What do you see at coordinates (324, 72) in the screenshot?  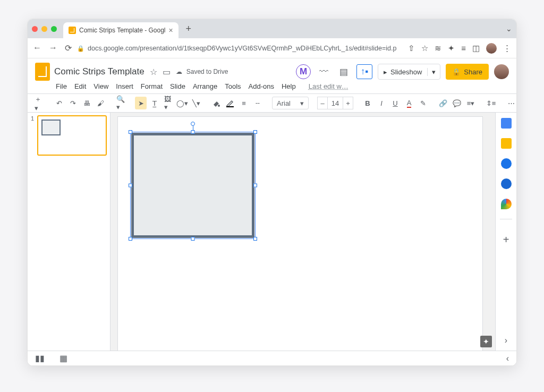 I see `activity-icon: 〰` at bounding box center [324, 72].